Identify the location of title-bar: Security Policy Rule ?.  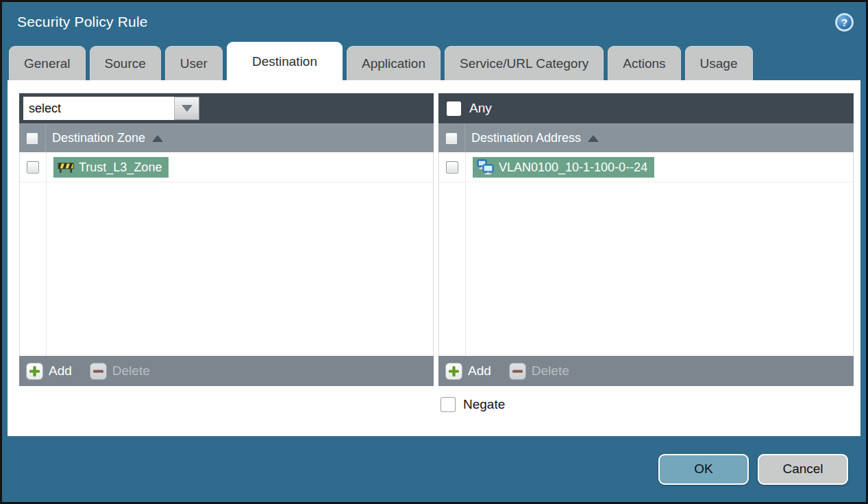
(434, 22).